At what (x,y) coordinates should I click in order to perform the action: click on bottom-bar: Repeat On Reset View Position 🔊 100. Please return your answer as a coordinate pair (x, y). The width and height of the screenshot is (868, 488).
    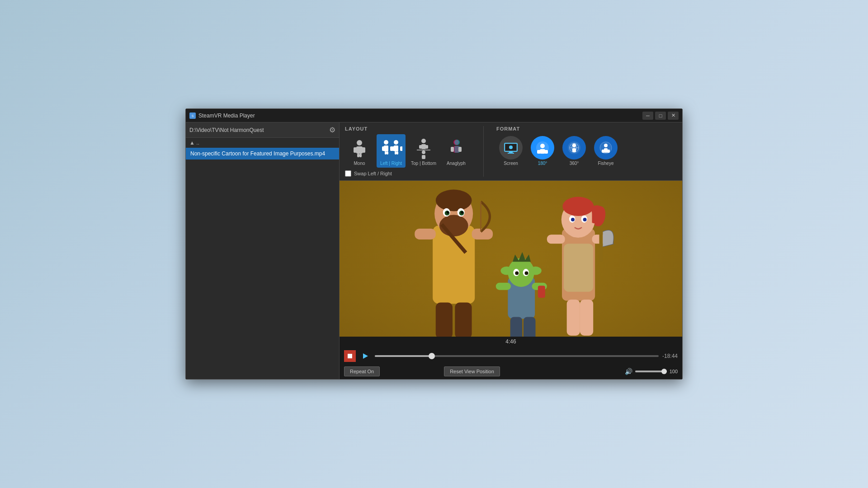
    Looking at the image, I should click on (511, 371).